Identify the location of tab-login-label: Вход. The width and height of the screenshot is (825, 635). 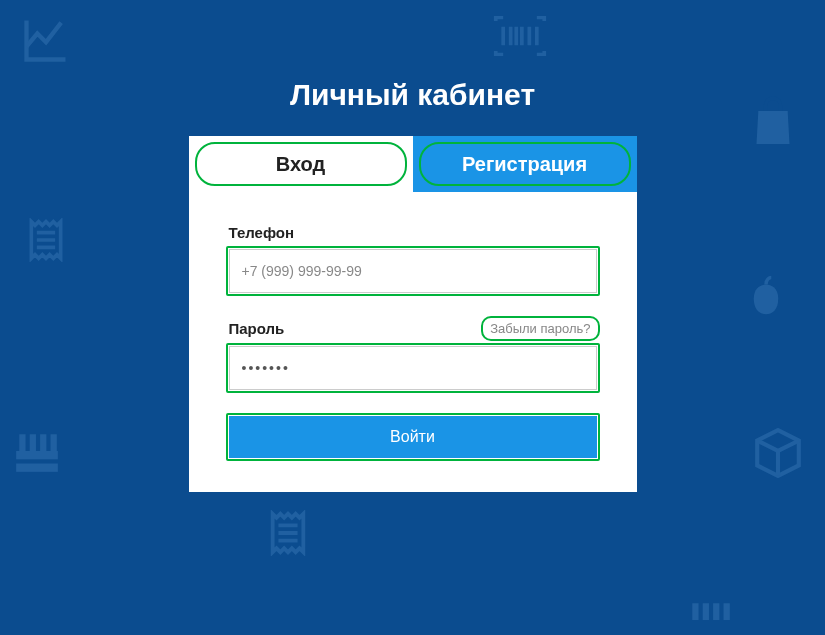
(300, 164).